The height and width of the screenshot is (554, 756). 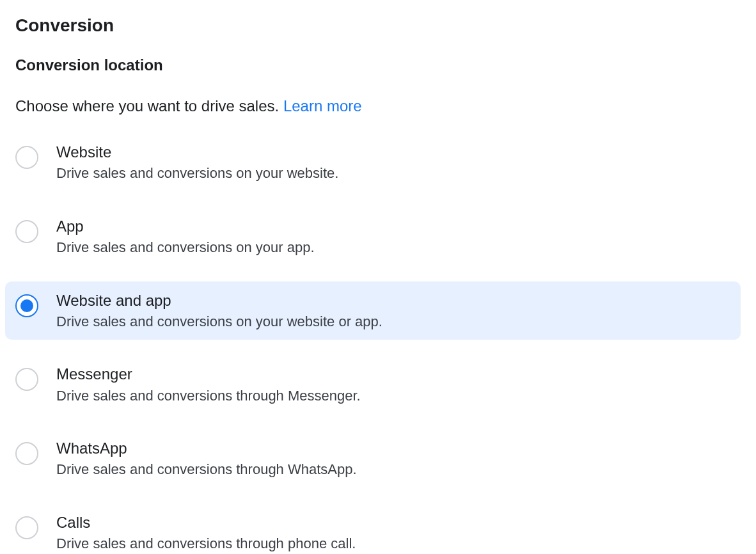 What do you see at coordinates (209, 374) in the screenshot?
I see `option-label: Messenger` at bounding box center [209, 374].